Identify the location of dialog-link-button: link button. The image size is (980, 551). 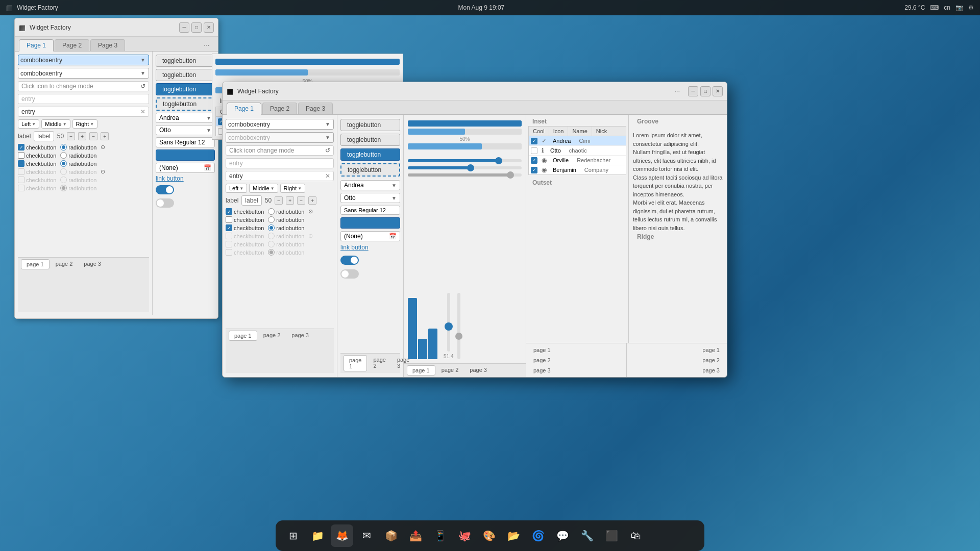
(371, 247).